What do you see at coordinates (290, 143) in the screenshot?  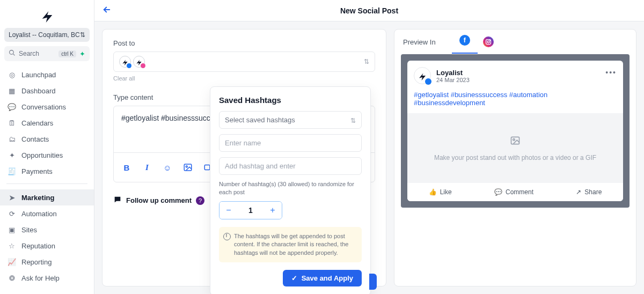 I see `hashtag-name-field` at bounding box center [290, 143].